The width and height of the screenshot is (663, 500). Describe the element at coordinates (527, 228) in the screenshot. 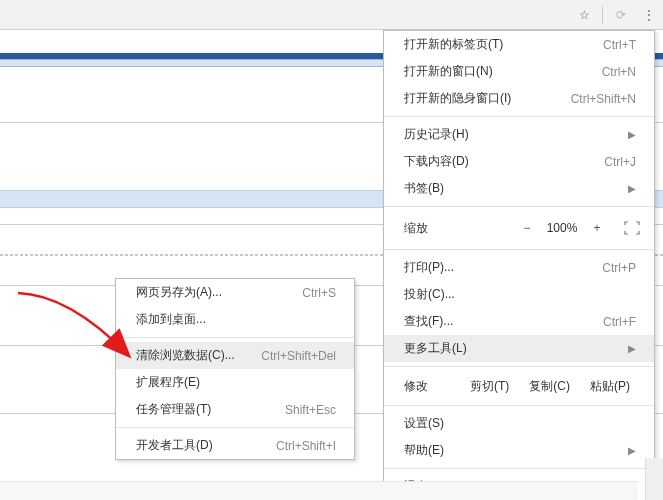

I see `zoom-out-button: −` at that location.